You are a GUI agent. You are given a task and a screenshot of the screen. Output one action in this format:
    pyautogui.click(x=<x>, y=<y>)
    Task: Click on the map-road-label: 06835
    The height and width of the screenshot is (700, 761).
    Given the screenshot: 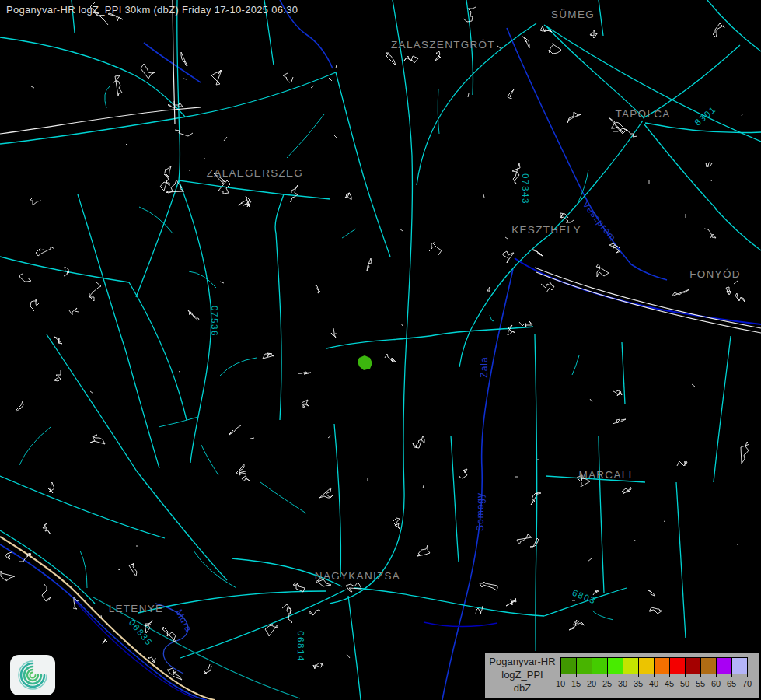 What is the action you would take?
    pyautogui.click(x=141, y=632)
    